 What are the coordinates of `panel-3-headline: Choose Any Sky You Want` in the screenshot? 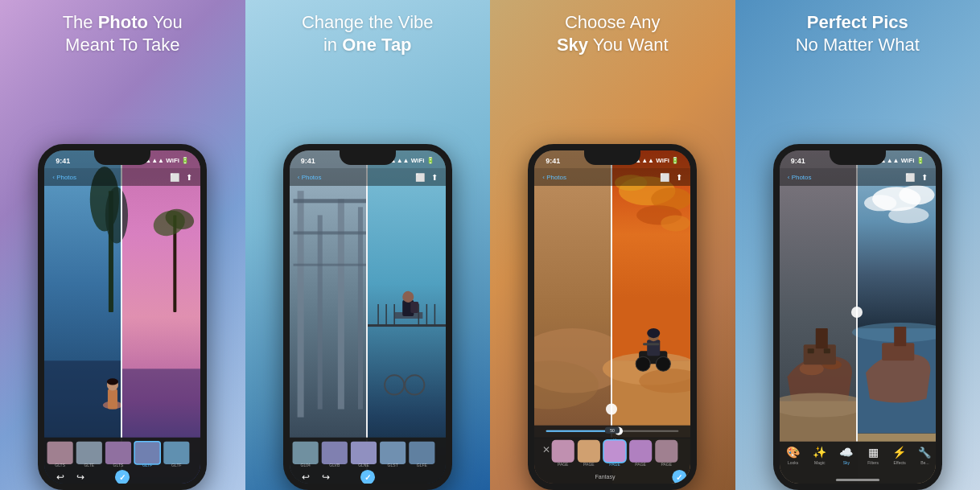 It's located at (613, 34).